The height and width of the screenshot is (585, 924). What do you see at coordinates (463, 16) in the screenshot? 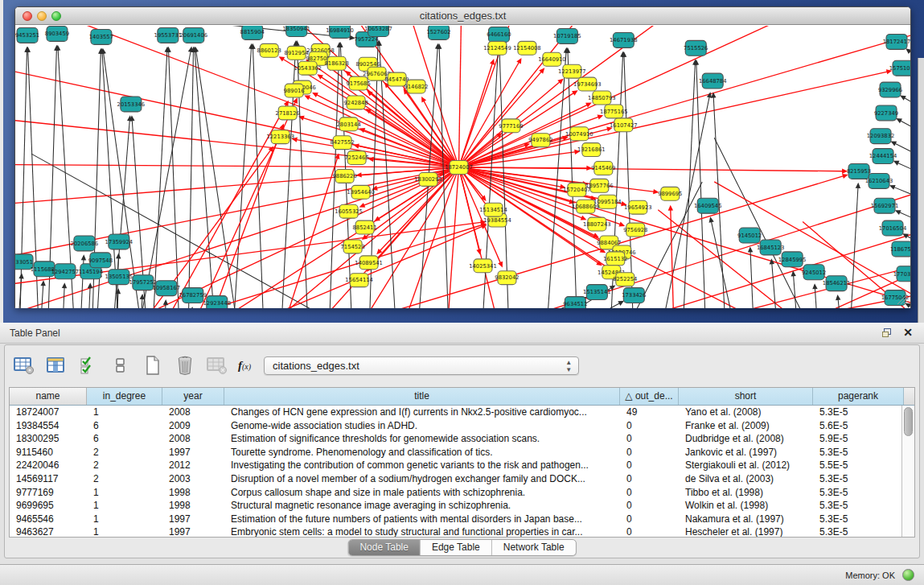
I see `window-titlebar: citations_edges.txt` at bounding box center [463, 16].